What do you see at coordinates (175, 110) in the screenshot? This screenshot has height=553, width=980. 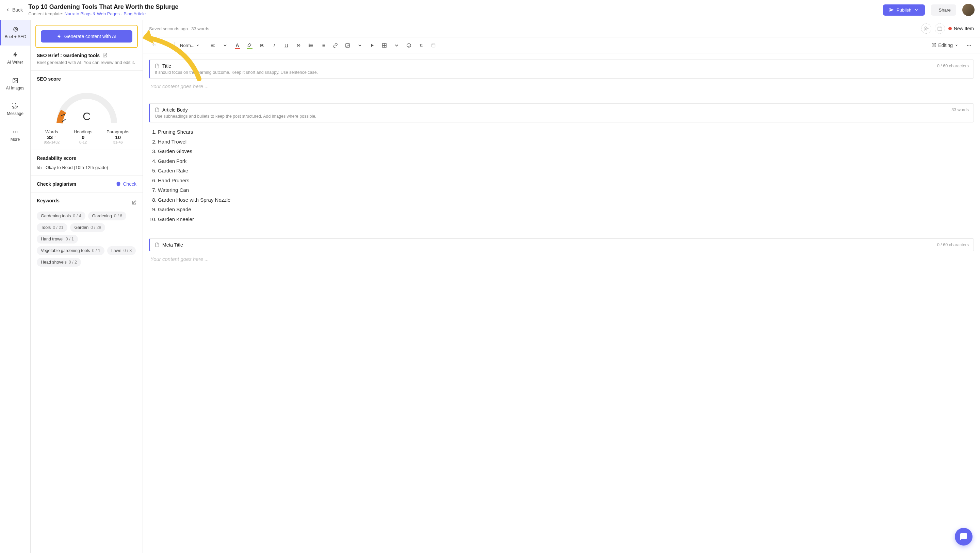 I see `block-body-label: Article Body` at bounding box center [175, 110].